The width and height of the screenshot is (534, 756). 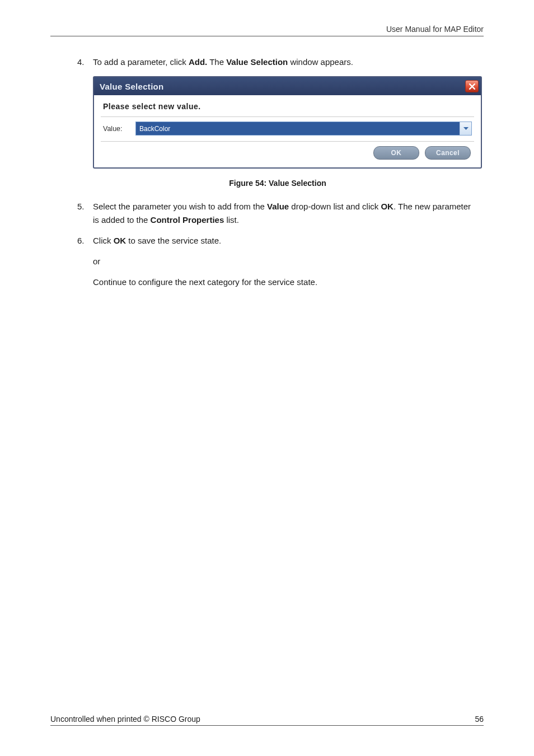 What do you see at coordinates (267, 720) in the screenshot?
I see `page-footer: Uncontrolled when printed © RISCO Group …` at bounding box center [267, 720].